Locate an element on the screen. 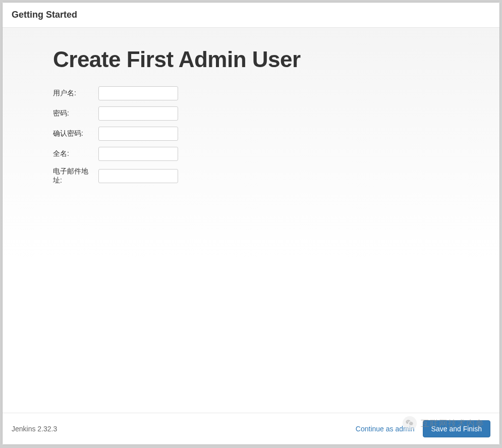 The image size is (502, 448). form-row-confirm-password: 确认密码: is located at coordinates (251, 134).